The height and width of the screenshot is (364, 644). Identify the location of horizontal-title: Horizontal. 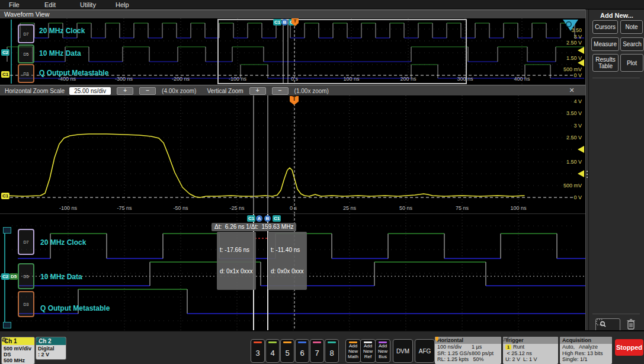
(468, 340).